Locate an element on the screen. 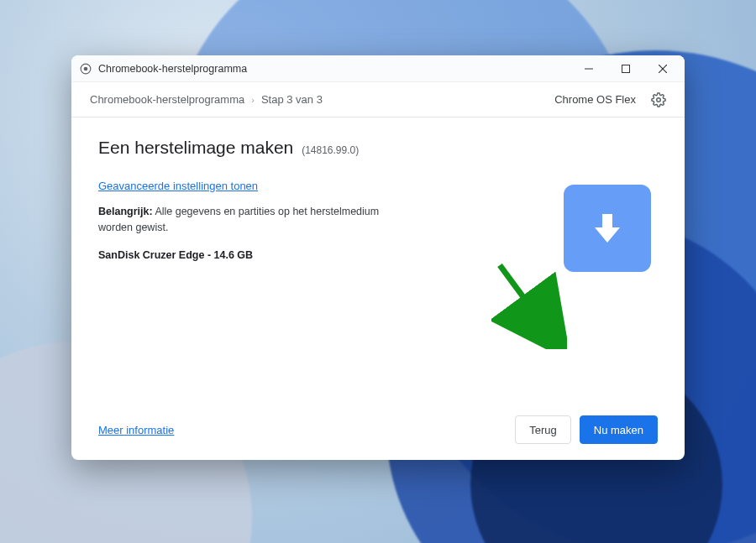 The width and height of the screenshot is (756, 543). download-illustration is located at coordinates (607, 228).